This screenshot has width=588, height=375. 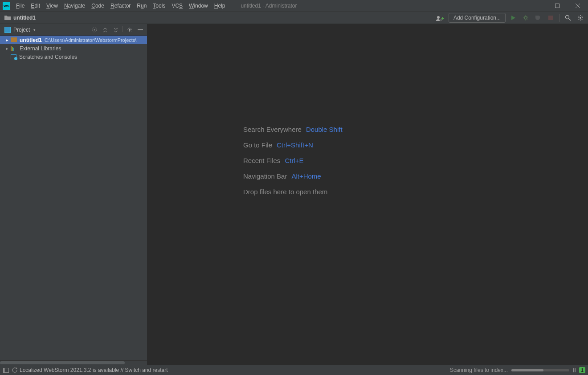 I want to click on menu-file: File, so click(x=20, y=6).